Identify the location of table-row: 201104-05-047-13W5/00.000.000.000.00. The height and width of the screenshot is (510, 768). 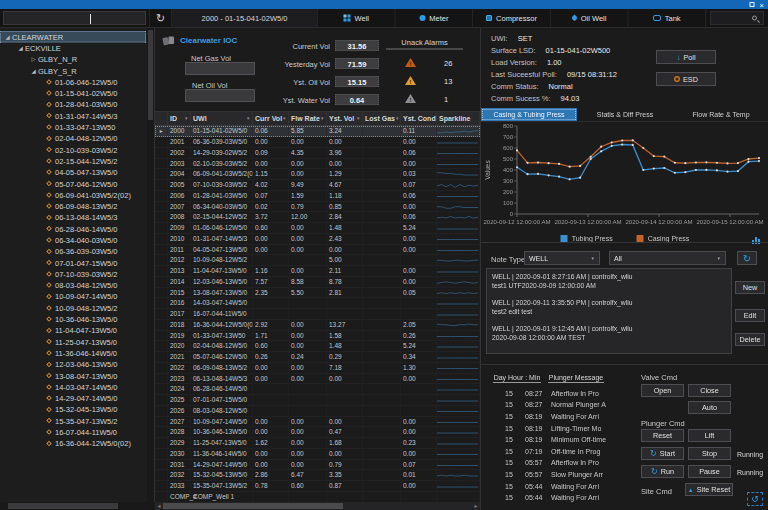
(318, 250).